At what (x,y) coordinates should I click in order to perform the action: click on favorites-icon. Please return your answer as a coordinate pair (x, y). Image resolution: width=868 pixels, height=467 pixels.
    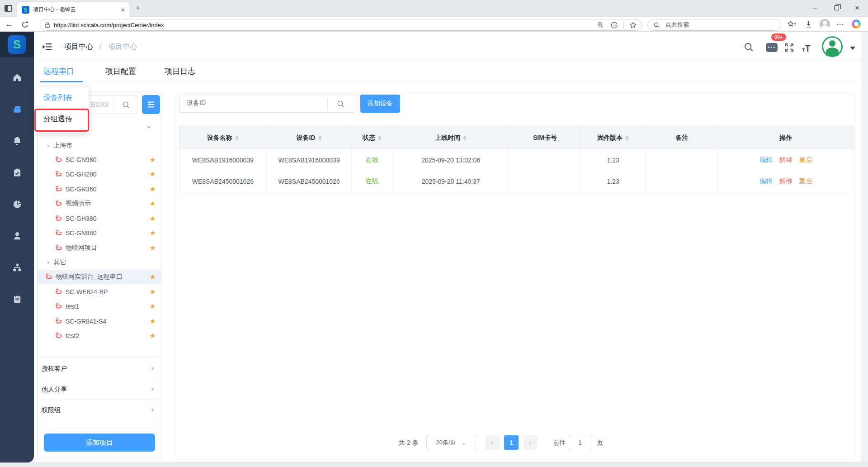
    Looking at the image, I should click on (792, 25).